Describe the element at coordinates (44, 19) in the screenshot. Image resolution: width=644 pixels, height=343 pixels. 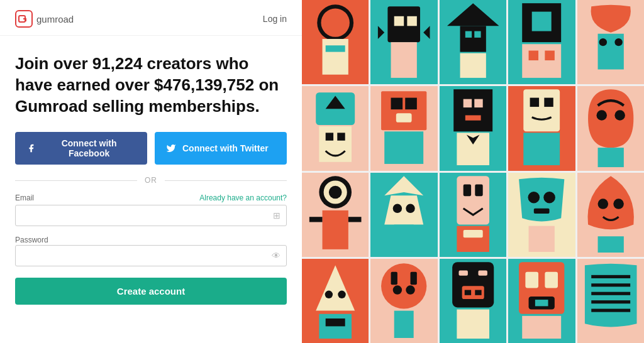
I see `logo: gumroad` at that location.